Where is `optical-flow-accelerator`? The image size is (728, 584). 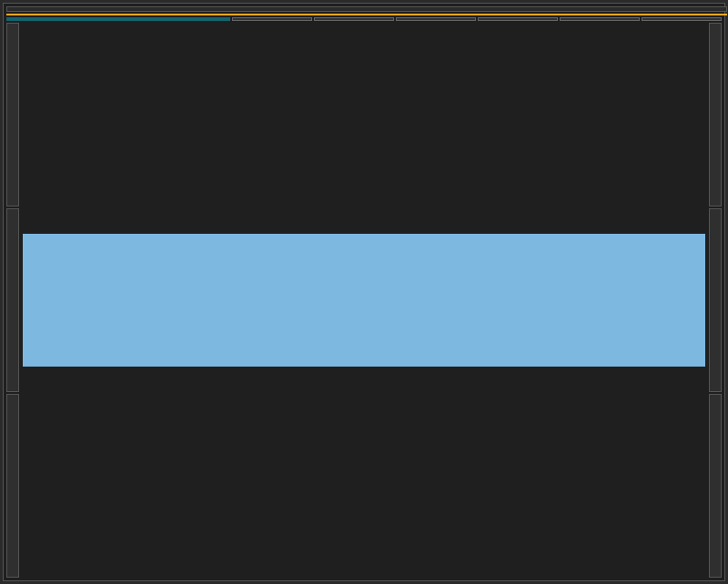 optical-flow-accelerator is located at coordinates (118, 19).